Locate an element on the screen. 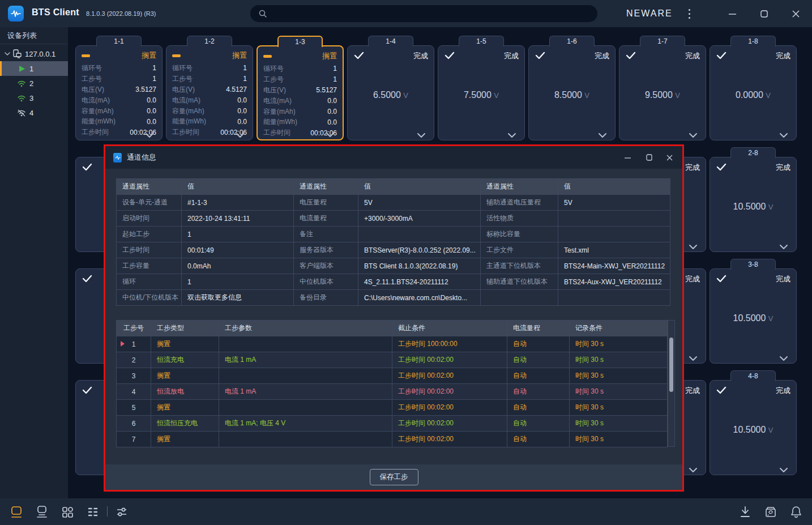 The height and width of the screenshot is (525, 812). minimize-button is located at coordinates (732, 14).